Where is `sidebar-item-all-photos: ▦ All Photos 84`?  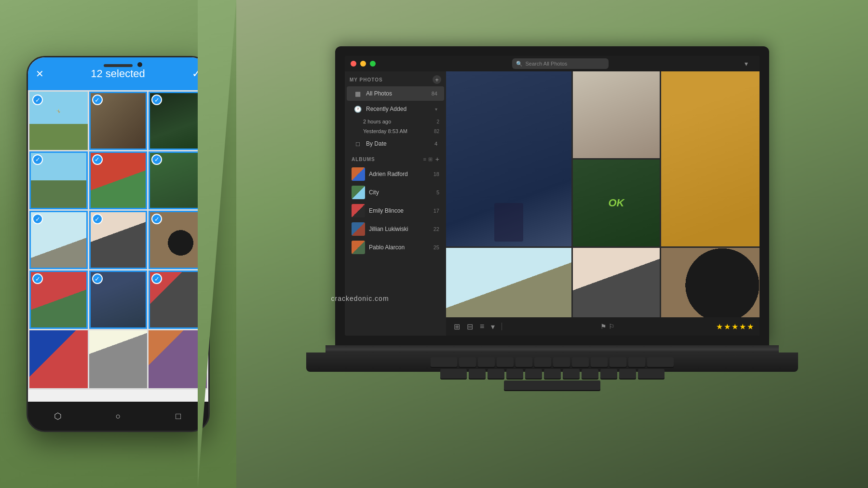
sidebar-item-all-photos: ▦ All Photos 84 is located at coordinates (395, 94).